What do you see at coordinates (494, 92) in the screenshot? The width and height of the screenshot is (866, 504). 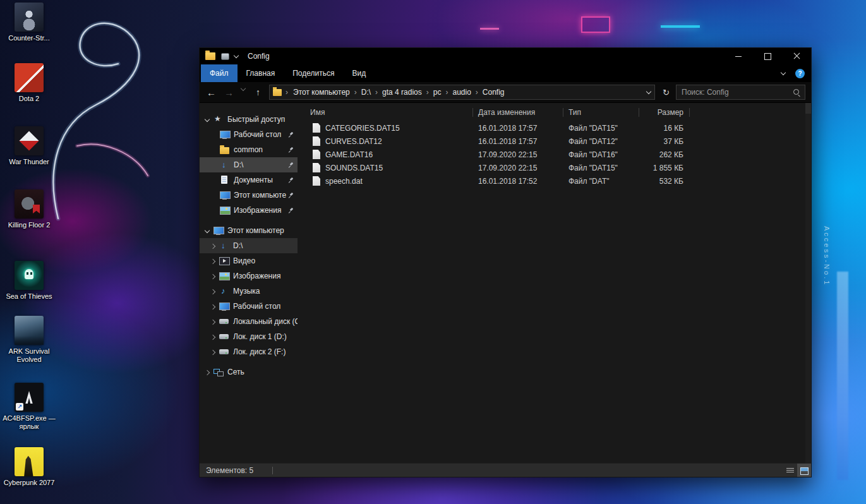 I see `breadcrumb-item: Config` at bounding box center [494, 92].